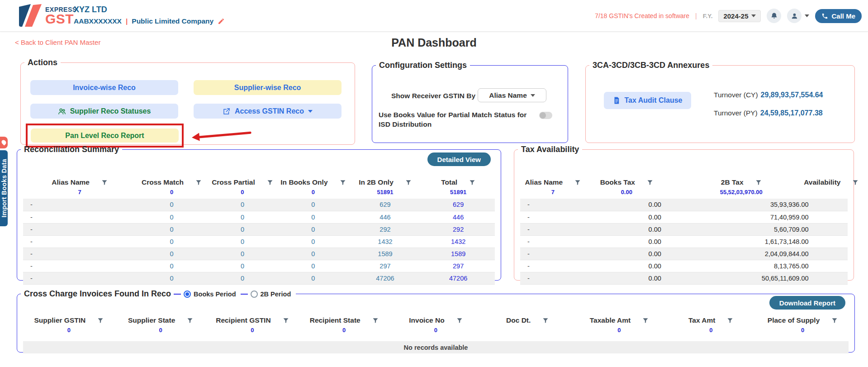 Image resolution: width=868 pixels, height=367 pixels. What do you see at coordinates (459, 159) in the screenshot?
I see `detailed-view-button: Detailed View` at bounding box center [459, 159].